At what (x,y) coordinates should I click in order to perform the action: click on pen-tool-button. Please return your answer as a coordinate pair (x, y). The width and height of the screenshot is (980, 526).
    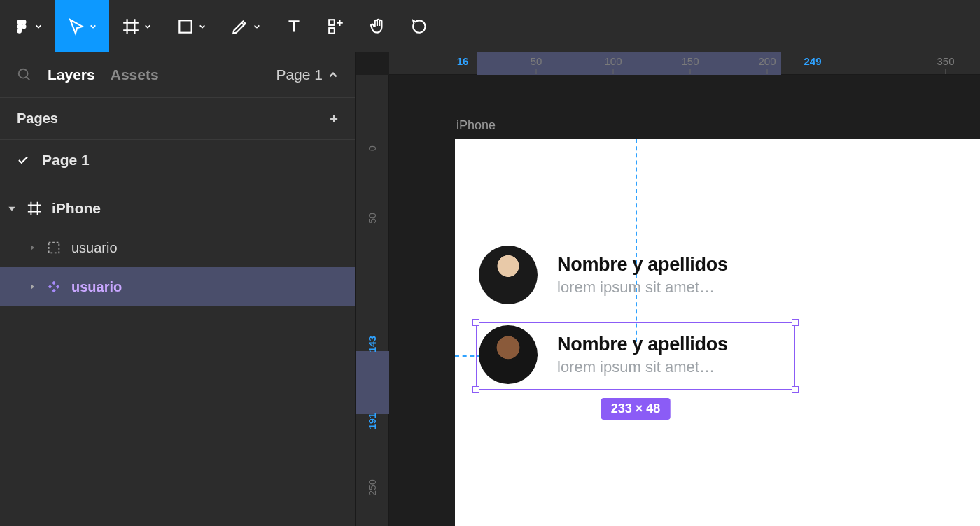
    Looking at the image, I should click on (246, 27).